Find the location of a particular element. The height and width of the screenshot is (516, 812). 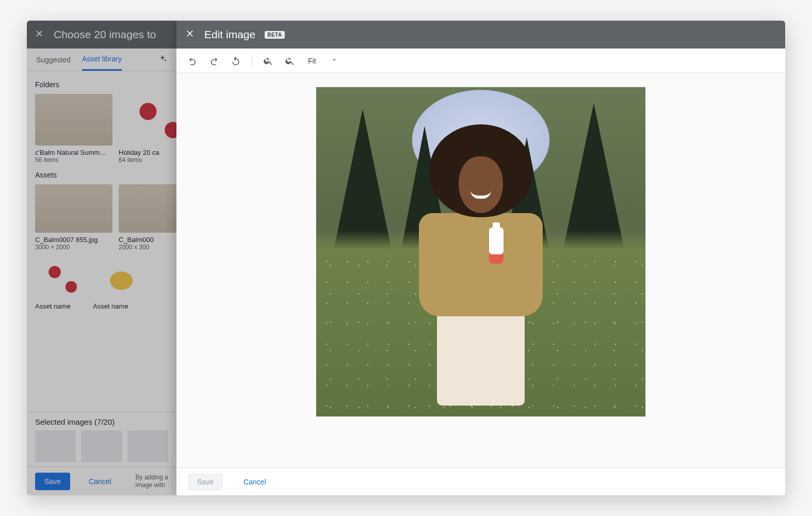

redo-icon is located at coordinates (214, 61).